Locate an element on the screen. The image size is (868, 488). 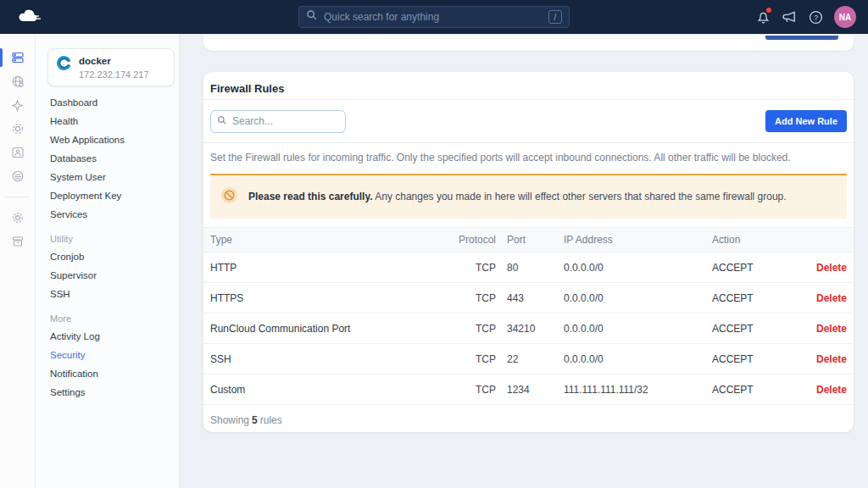
sidebar-section-utility: Utility is located at coordinates (108, 236).